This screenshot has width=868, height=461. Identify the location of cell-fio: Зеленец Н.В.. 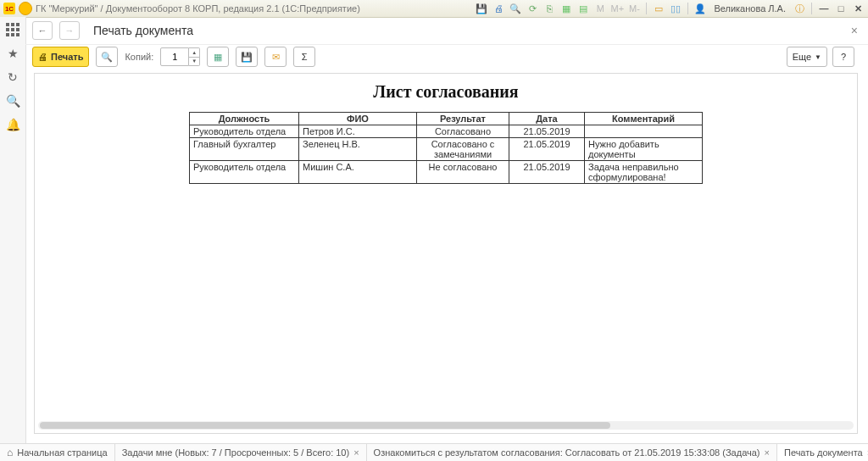
(358, 149).